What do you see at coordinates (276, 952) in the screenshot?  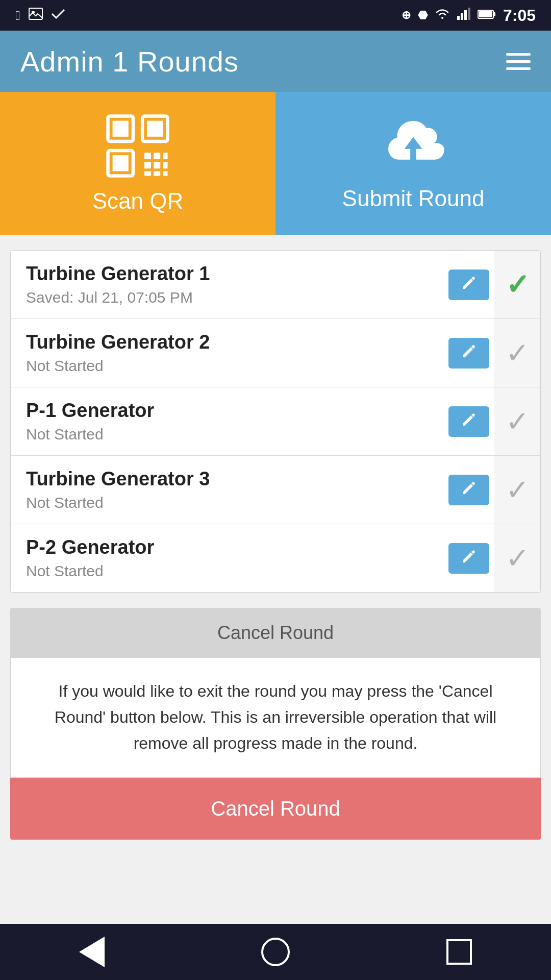 I see `home-icon` at bounding box center [276, 952].